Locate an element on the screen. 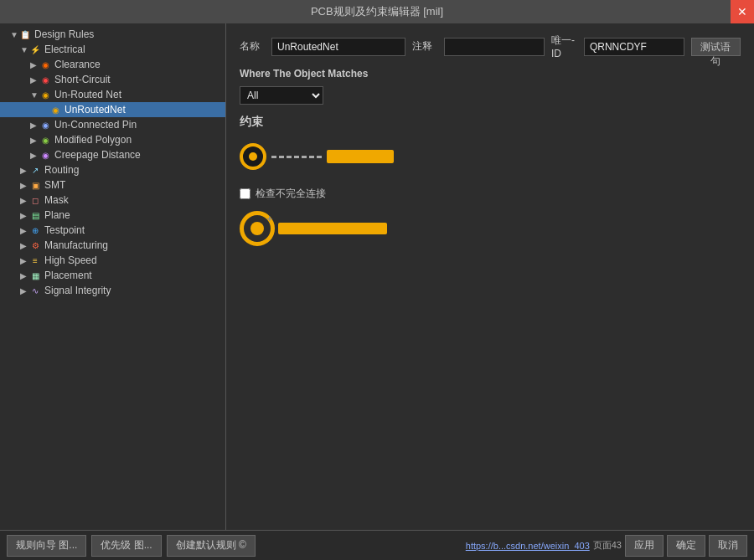 The width and height of the screenshot is (754, 560). arrow-manufacturing: ▶ is located at coordinates (24, 246).